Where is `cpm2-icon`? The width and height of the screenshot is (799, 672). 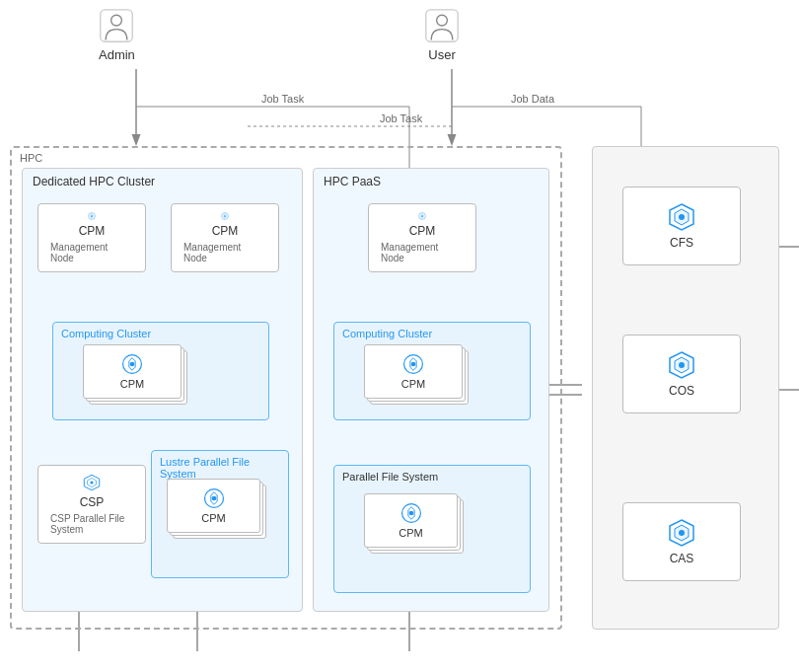
cpm2-icon is located at coordinates (225, 216).